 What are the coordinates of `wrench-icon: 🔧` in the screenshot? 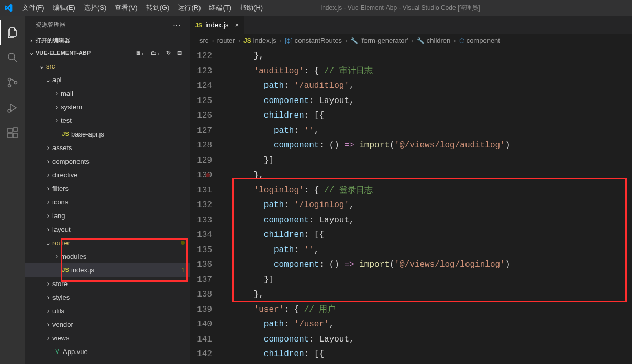 It's located at (354, 41).